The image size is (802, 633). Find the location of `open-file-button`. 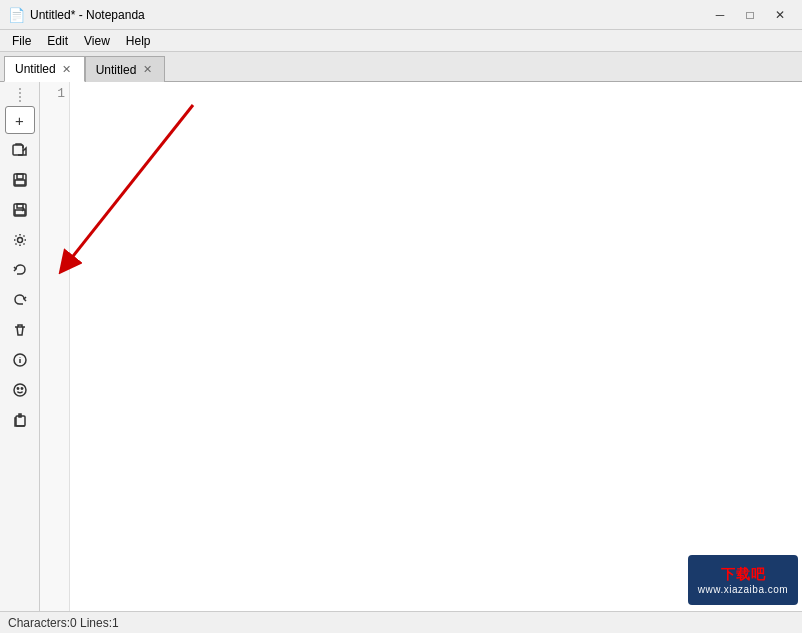

open-file-button is located at coordinates (20, 150).